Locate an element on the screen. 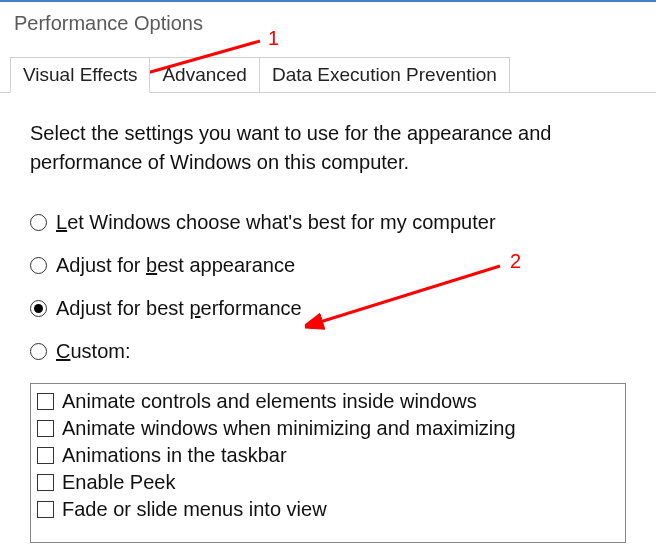 The image size is (656, 558). radio-best-appearance: Adjust for best appearance is located at coordinates (328, 266).